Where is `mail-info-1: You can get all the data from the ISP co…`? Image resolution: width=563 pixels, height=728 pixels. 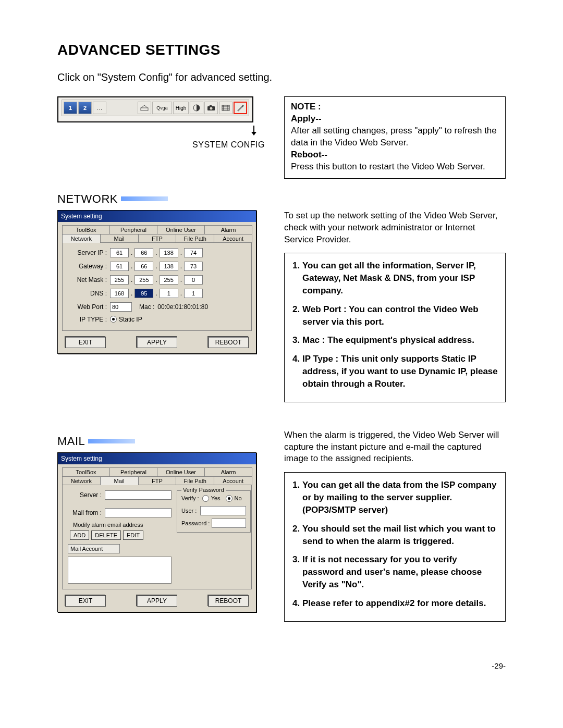
mail-info-1: You can get all the data from the ISP co… is located at coordinates (400, 497).